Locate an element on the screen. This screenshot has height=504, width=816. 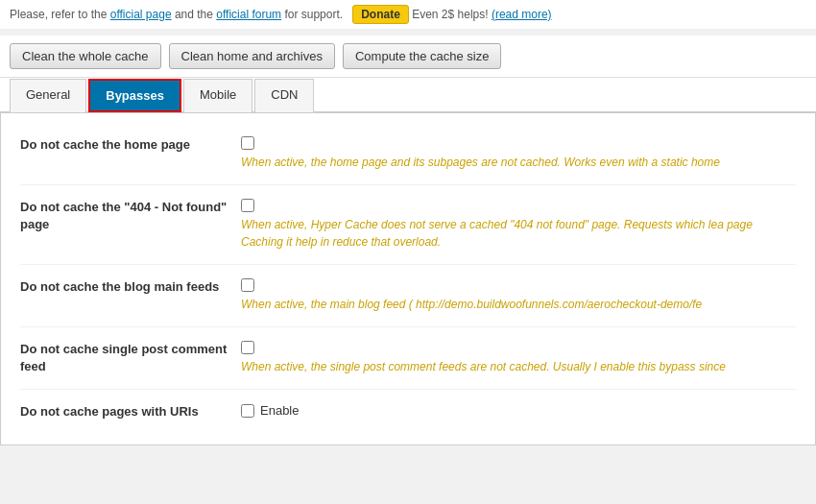
donate-button: Donate is located at coordinates (380, 14).